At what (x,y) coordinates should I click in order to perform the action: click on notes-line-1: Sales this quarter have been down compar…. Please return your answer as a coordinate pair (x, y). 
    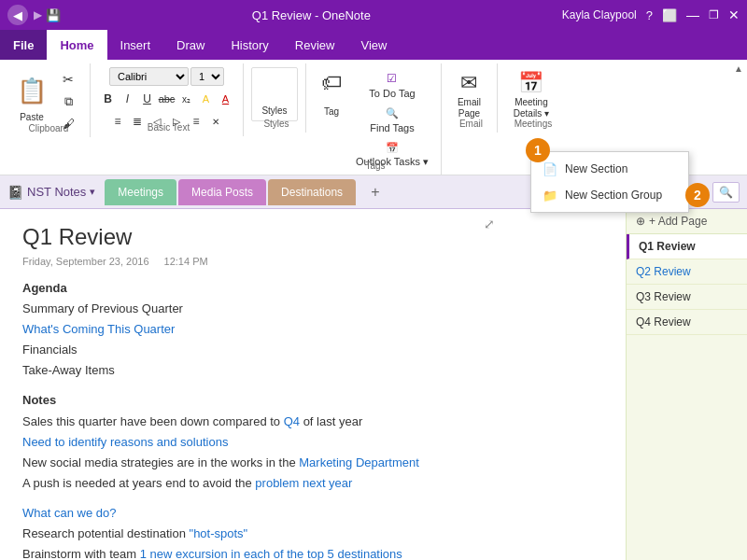
    Looking at the image, I should click on (313, 422).